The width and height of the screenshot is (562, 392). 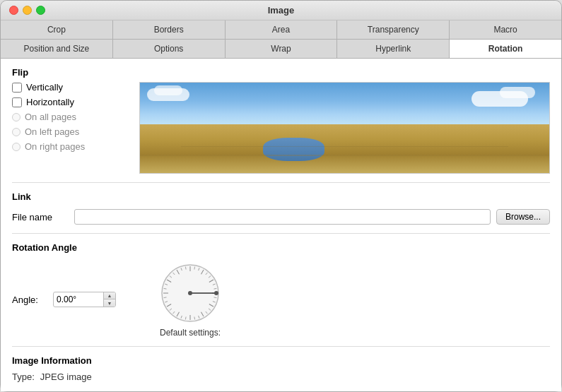 I want to click on horizontally-label: Horizontally, so click(x=50, y=102).